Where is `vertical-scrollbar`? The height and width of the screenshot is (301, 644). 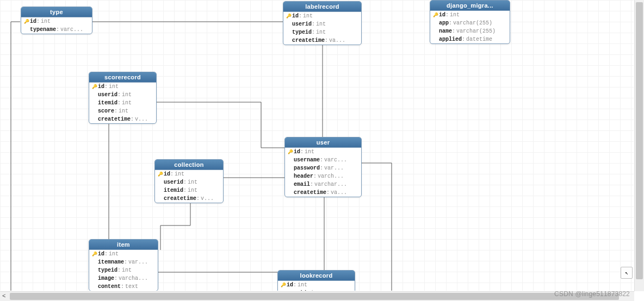
vertical-scrollbar is located at coordinates (639, 146).